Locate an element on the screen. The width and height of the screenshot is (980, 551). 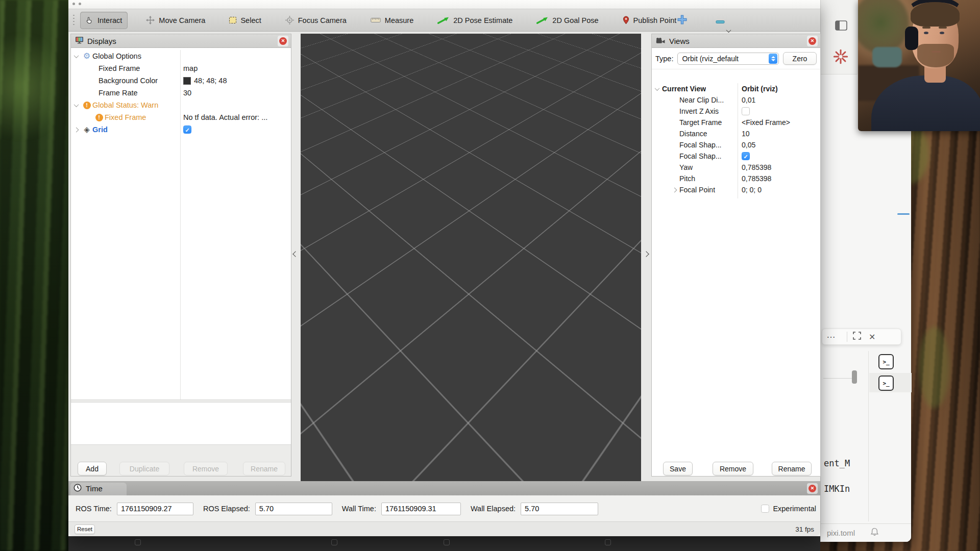
tool-measure: Measure is located at coordinates (392, 20).